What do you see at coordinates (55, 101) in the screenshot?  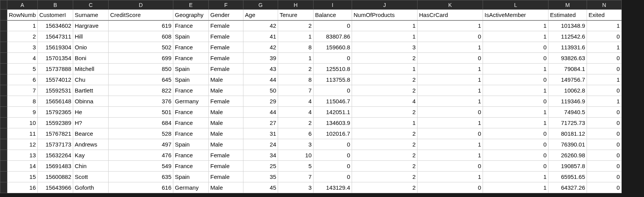 I see `cell: 15656148` at bounding box center [55, 101].